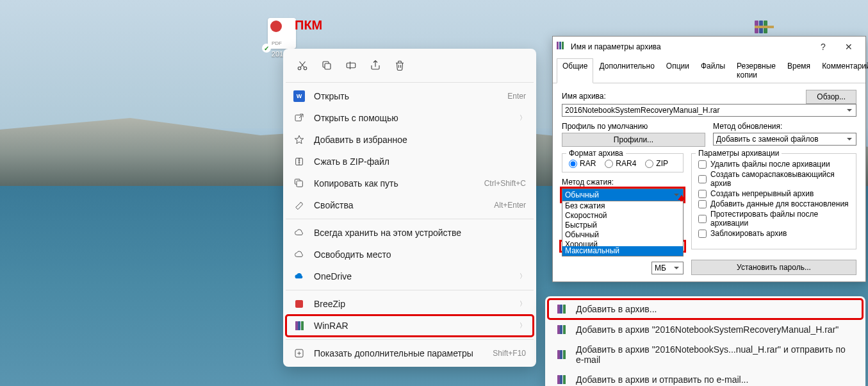 This screenshot has height=386, width=868. Describe the element at coordinates (327, 65) in the screenshot. I see `copy-button` at that location.